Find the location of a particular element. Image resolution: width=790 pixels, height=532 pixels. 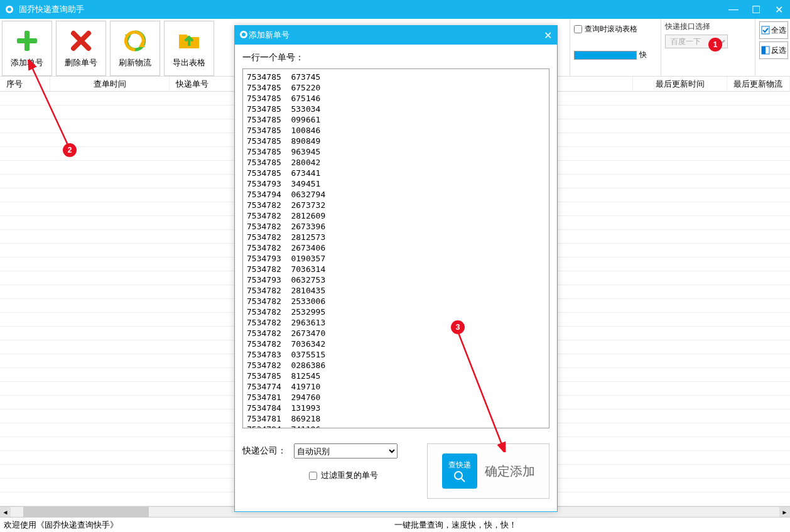

export-button: 导出表格 is located at coordinates (189, 48).